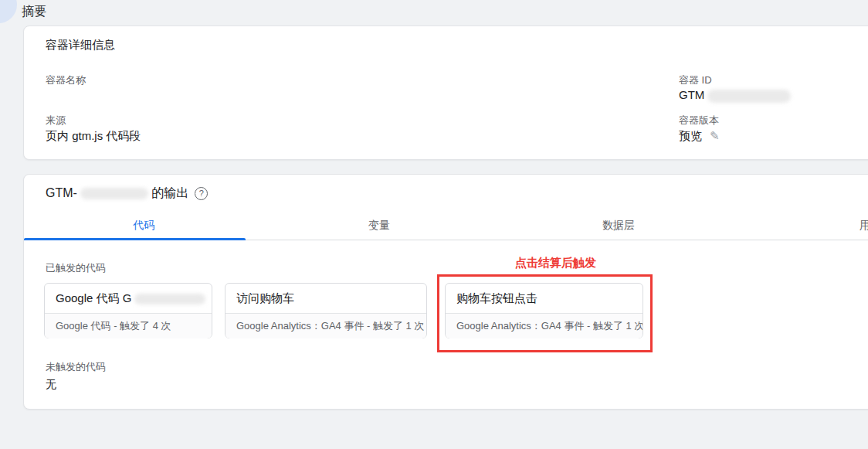 Image resolution: width=868 pixels, height=449 pixels. I want to click on tab-consent: 用, so click(863, 226).